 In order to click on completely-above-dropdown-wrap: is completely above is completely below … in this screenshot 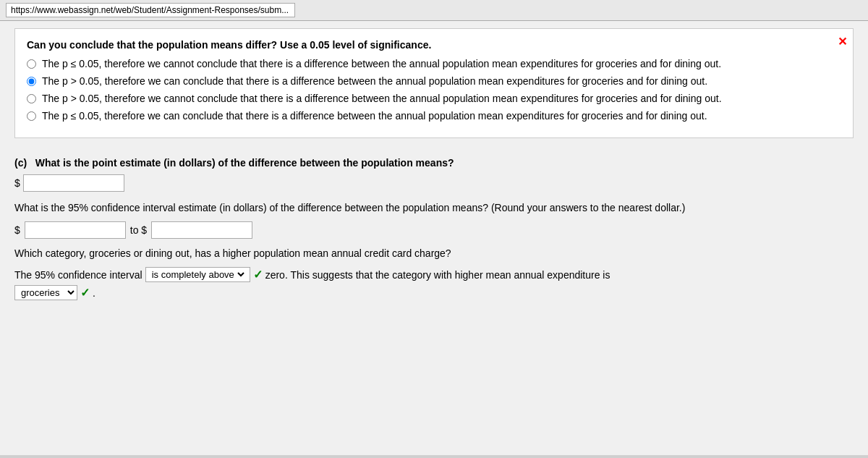, I will do `click(198, 275)`.